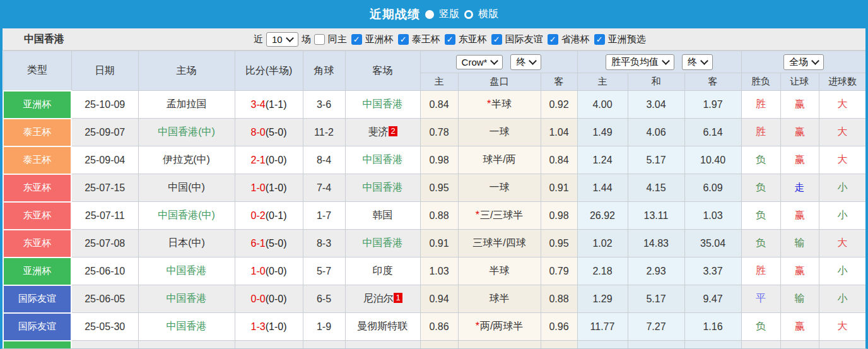 The image size is (868, 349). What do you see at coordinates (497, 39) in the screenshot?
I see `competition-checkbox-friendly: ✓` at bounding box center [497, 39].